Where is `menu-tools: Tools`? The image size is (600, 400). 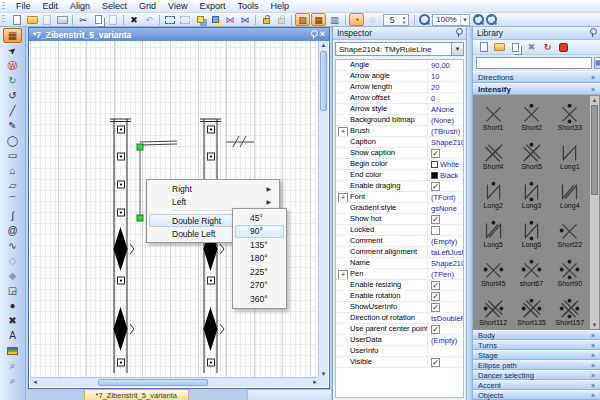 menu-tools: Tools is located at coordinates (248, 6).